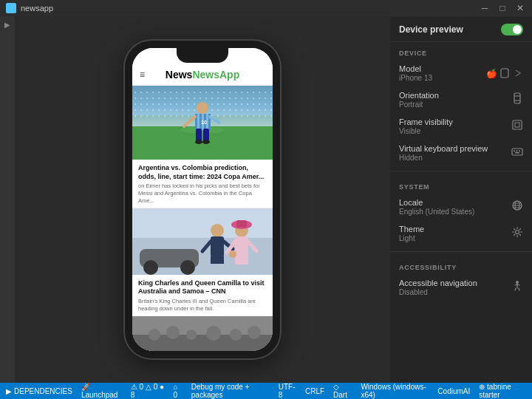 This screenshot has width=532, height=399. I want to click on setting-theme: Theme Light, so click(461, 233).